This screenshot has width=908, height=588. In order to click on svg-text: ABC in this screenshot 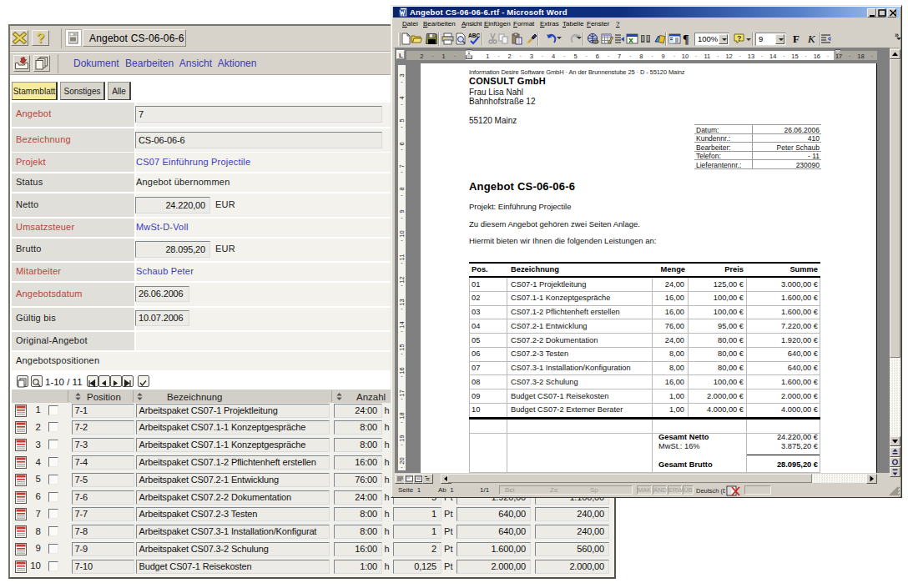, I will do `click(474, 35)`.